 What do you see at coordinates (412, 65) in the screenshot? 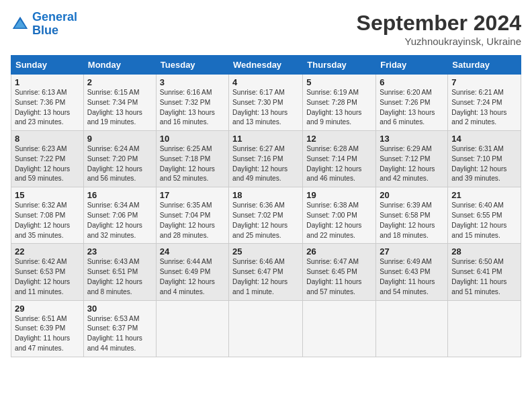
I see `col-friday: Friday` at bounding box center [412, 65].